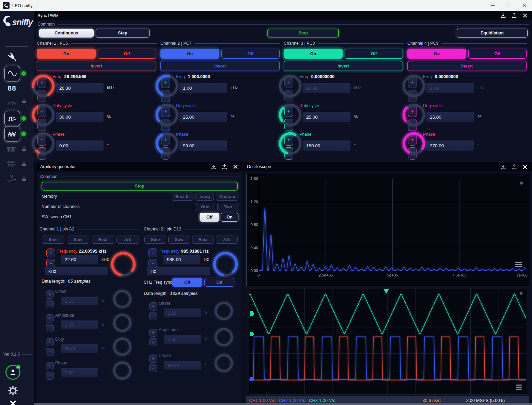 The width and height of the screenshot is (532, 405). I want to click on sidebar-item-connection, so click(12, 57).